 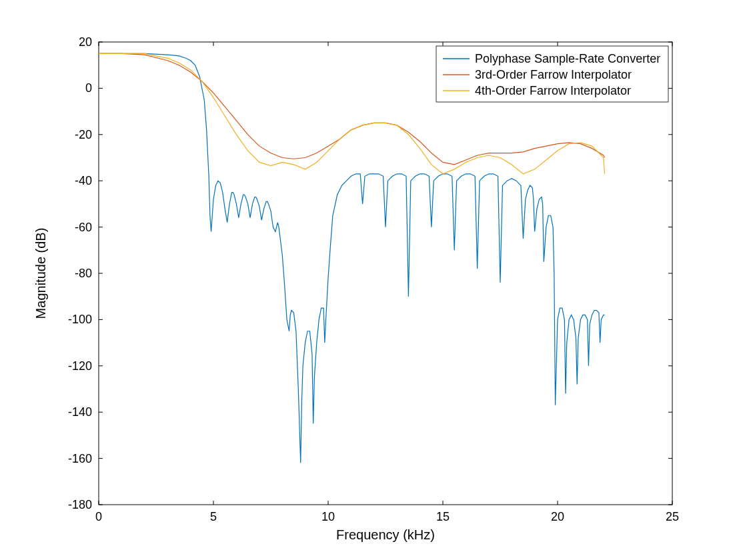 I want to click on x-tick-label: 25, so click(x=672, y=517).